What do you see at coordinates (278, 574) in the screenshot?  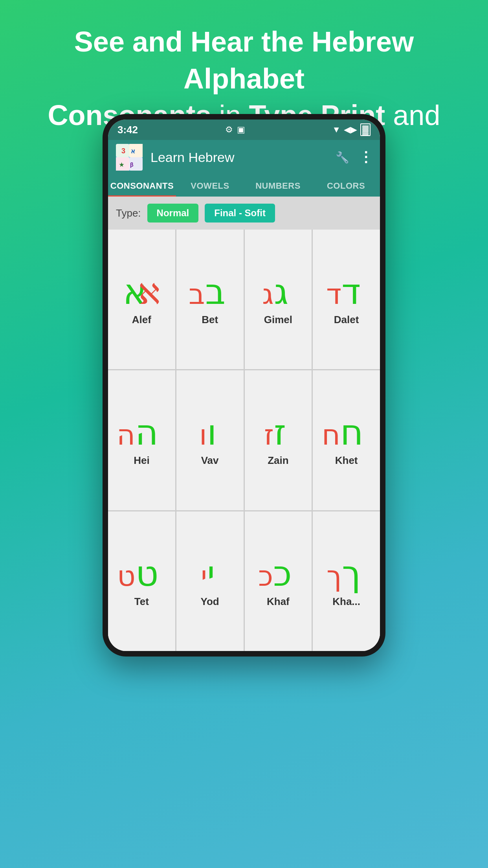 I see `letter-symbol-khaf: ככ` at bounding box center [278, 574].